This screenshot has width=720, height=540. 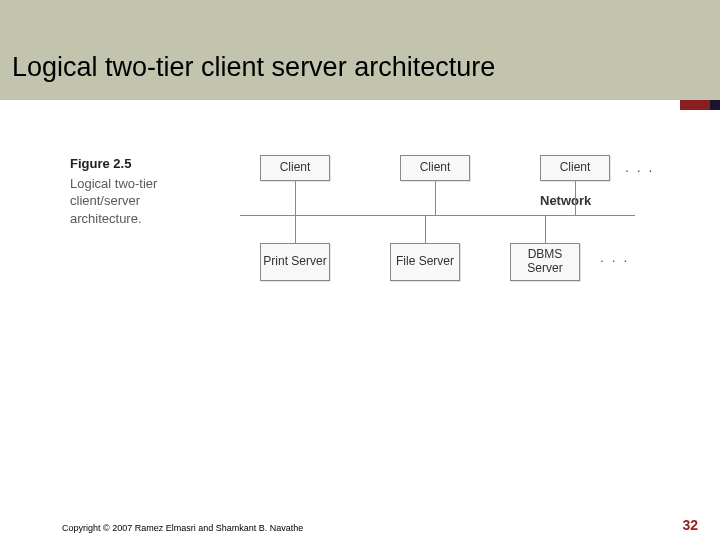 I want to click on server-node: DBMS Server, so click(x=545, y=262).